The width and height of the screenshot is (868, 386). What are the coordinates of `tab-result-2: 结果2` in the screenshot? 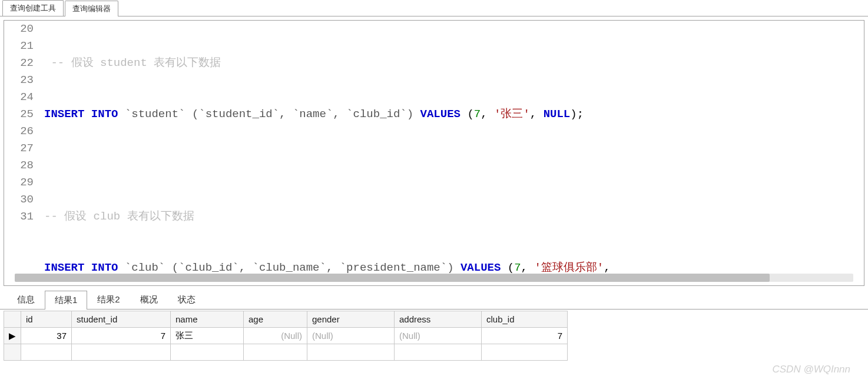 It's located at (108, 300).